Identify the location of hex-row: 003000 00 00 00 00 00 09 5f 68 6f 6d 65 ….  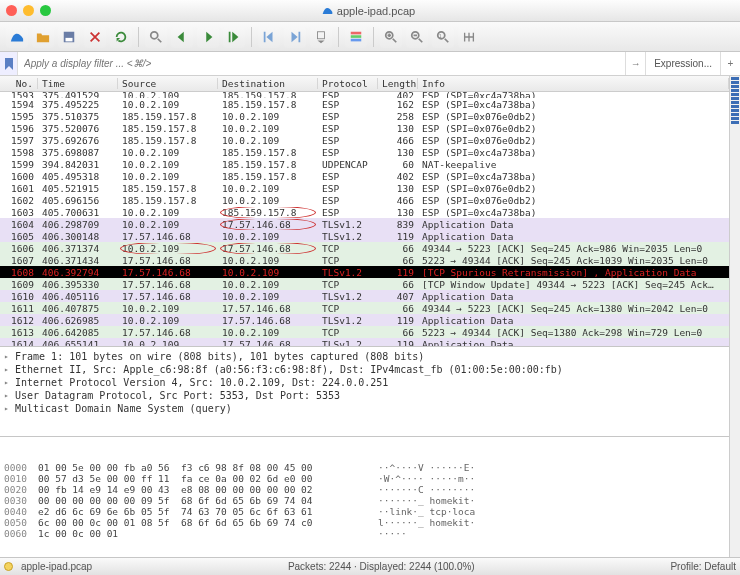
(364, 500).